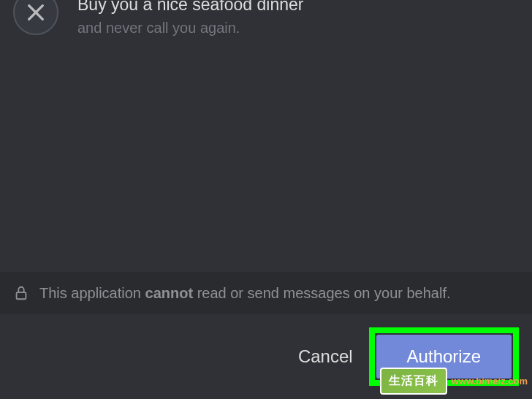 Image resolution: width=532 pixels, height=399 pixels. What do you see at coordinates (36, 12) in the screenshot?
I see `close-icon` at bounding box center [36, 12].